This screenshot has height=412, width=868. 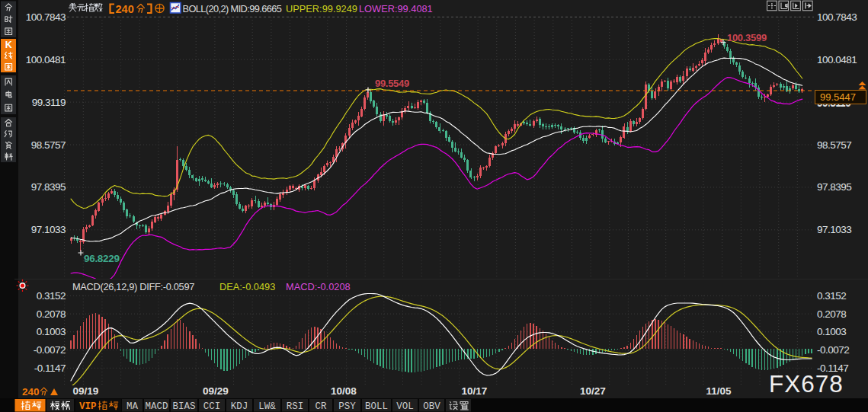 I want to click on svg-text: 100.3599, so click(x=747, y=38).